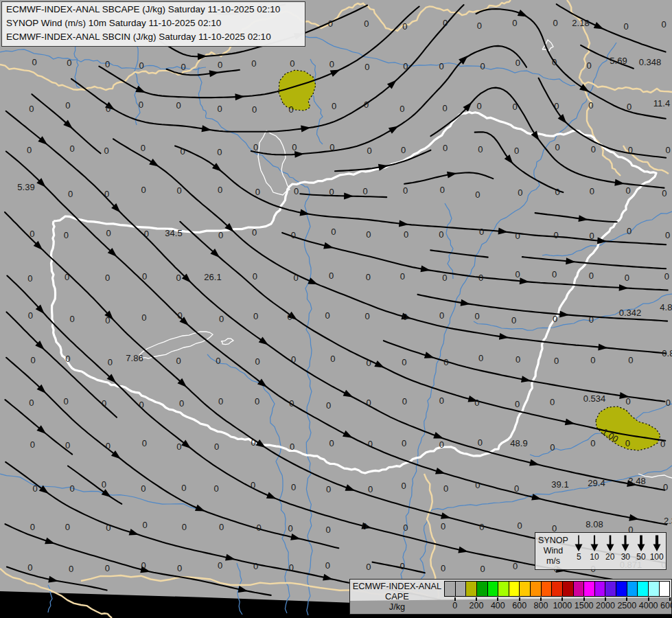  I want to click on station-value: 5.69, so click(618, 60).